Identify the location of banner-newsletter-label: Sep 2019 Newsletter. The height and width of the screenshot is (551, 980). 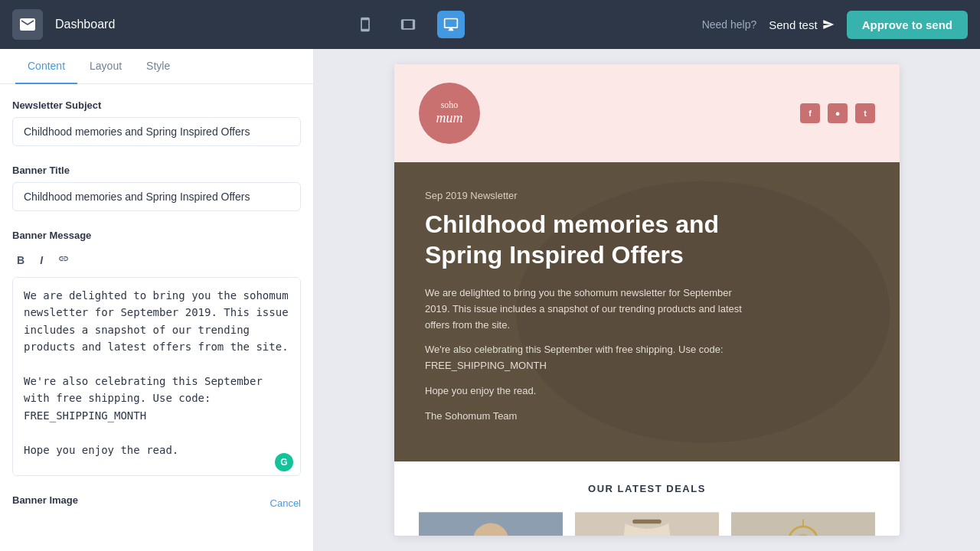
(647, 196).